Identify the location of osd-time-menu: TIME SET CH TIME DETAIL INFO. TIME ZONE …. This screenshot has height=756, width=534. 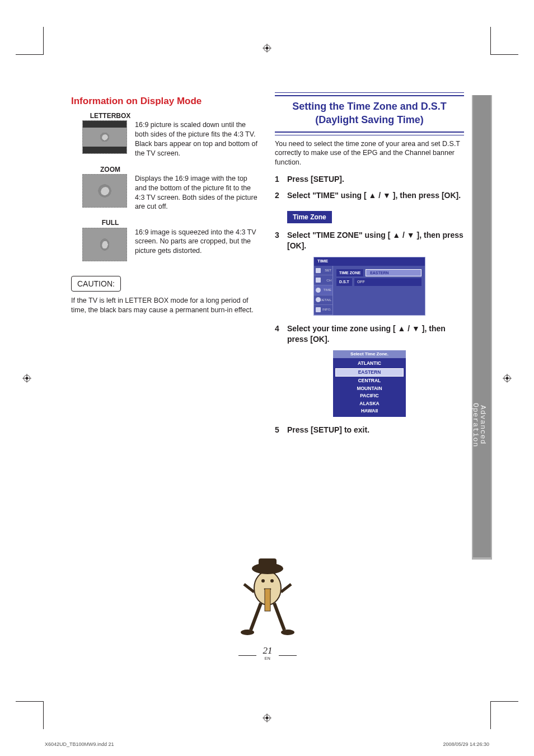
(369, 287).